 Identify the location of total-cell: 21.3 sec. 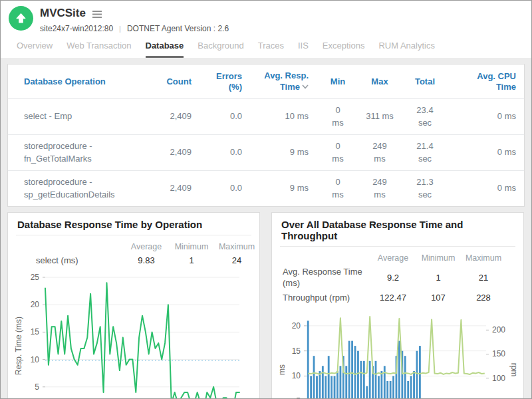
(425, 188).